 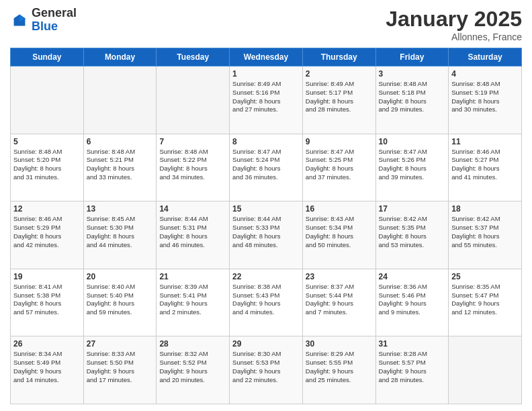 I want to click on title-block: January 2025 Allonnes, France, so click(x=454, y=24).